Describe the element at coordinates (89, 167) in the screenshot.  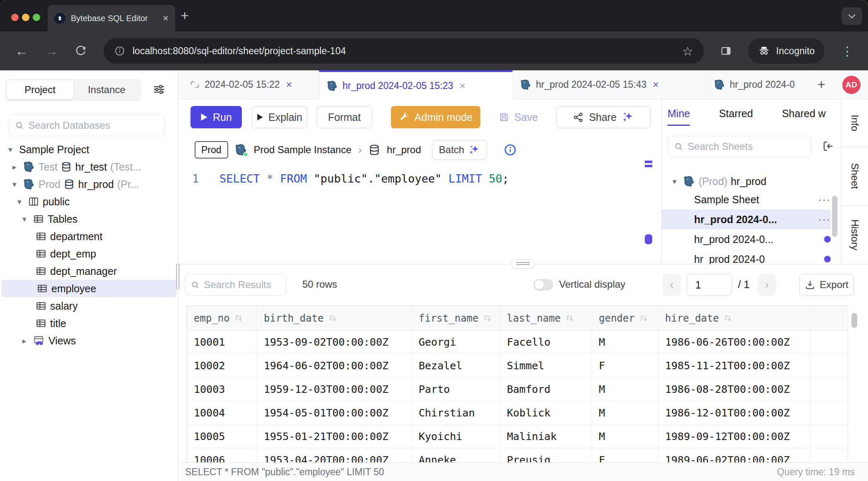
I see `tree-node-db-hr-test: ▸ Test hr_test (Test...` at that location.